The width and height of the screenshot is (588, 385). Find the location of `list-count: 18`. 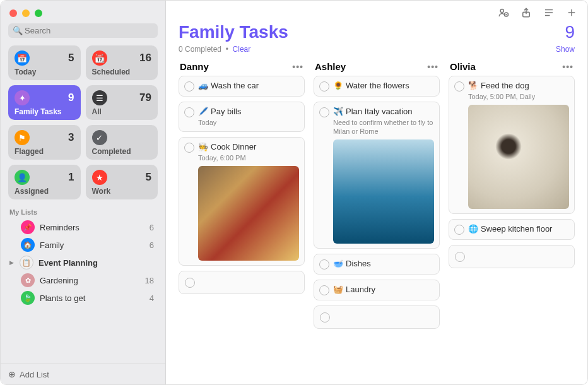

list-count: 18 is located at coordinates (151, 280).